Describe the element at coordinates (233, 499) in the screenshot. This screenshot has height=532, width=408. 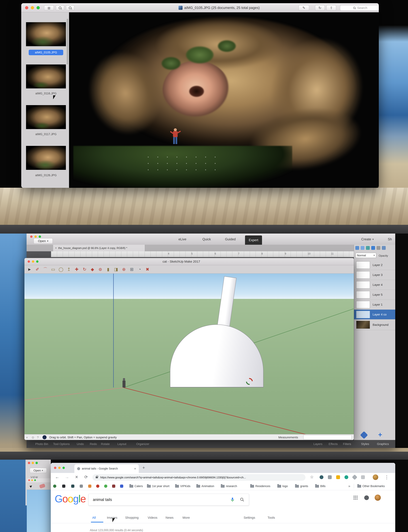
I see `mic-icon` at that location.